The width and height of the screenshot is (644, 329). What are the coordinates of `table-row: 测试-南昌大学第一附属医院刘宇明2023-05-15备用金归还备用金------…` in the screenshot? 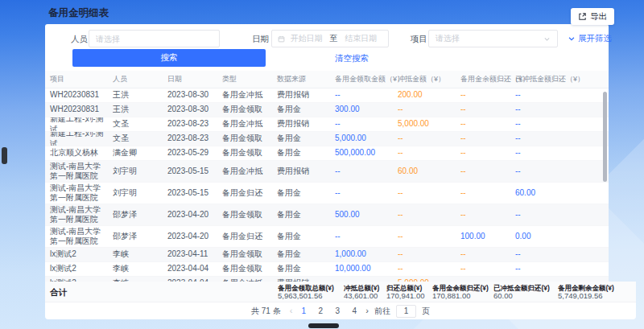 It's located at (327, 193).